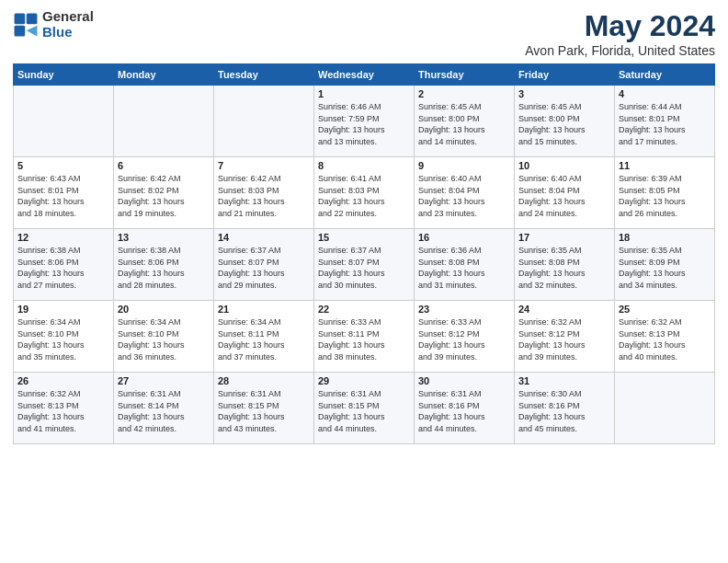 The width and height of the screenshot is (728, 563). I want to click on calendar-cell: 25Sunrise: 6:32 AM Sunset: 8:13 PM Dayli…, so click(665, 337).